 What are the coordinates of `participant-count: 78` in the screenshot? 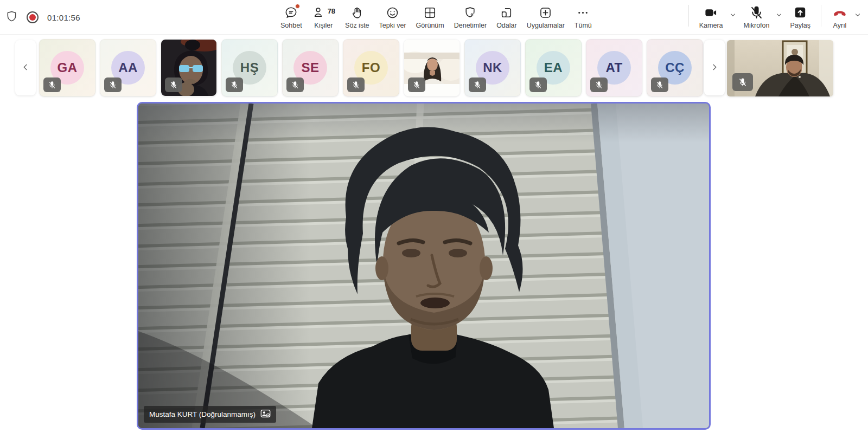 It's located at (331, 11).